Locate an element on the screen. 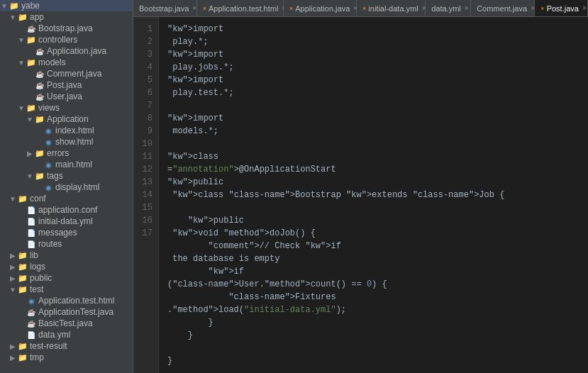 The height and width of the screenshot is (373, 588). tab-label: Application.java is located at coordinates (322, 9).